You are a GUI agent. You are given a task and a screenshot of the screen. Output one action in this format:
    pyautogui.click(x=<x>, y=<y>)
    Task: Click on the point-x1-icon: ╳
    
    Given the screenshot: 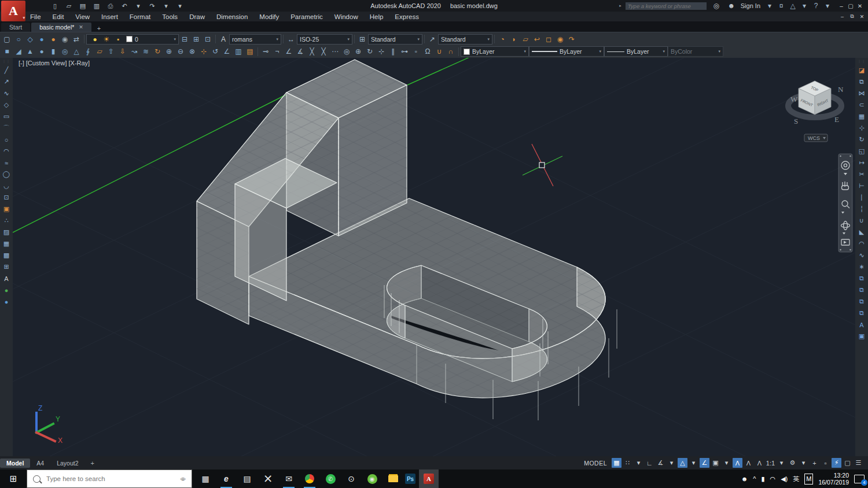 What is the action you would take?
    pyautogui.click(x=312, y=52)
    